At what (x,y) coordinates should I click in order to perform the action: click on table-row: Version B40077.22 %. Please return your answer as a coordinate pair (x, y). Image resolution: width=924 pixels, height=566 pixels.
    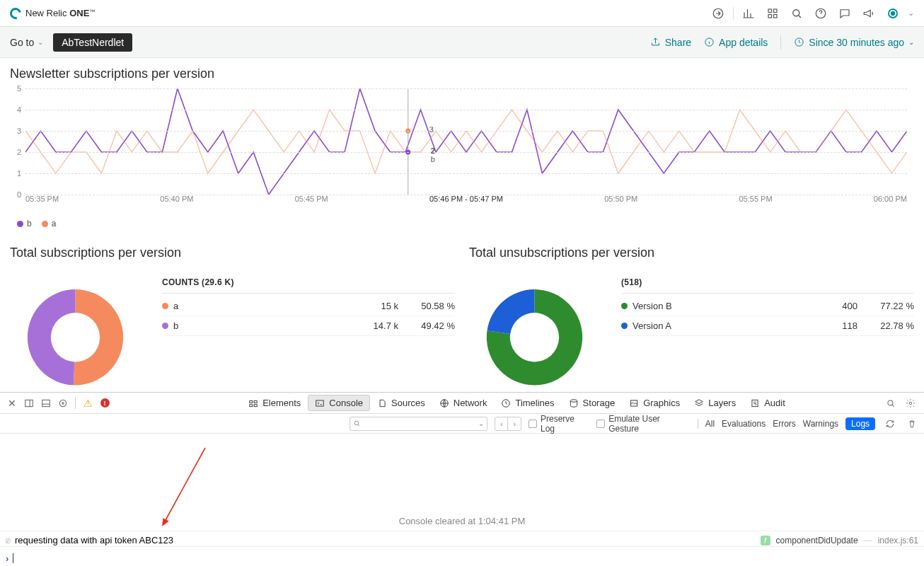
    Looking at the image, I should click on (768, 306).